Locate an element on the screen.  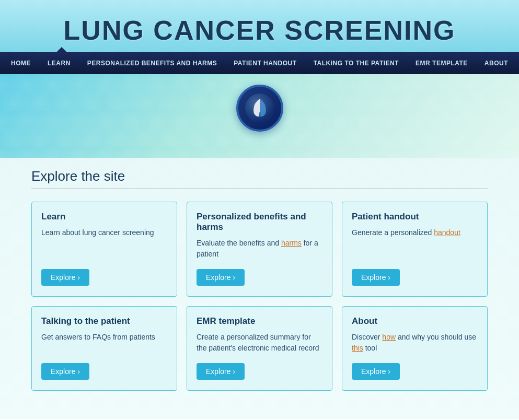
card-talking: Talking to the patient Get answers to FA… is located at coordinates (105, 348).